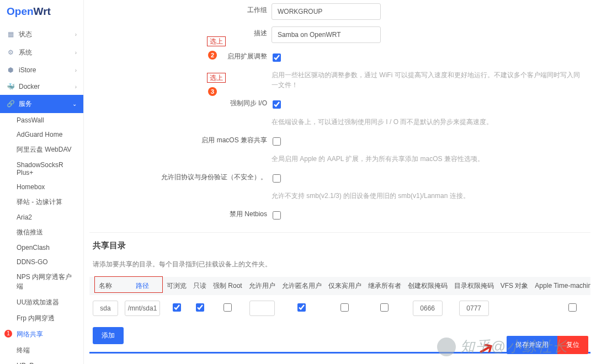 The image size is (596, 364). Describe the element at coordinates (426, 80) in the screenshot. I see `help-ext-tuning: 启用一些社区驱动的调整参数，通过 WiFi 可以提高写入速度和更好地运行。不建议…` at that location.